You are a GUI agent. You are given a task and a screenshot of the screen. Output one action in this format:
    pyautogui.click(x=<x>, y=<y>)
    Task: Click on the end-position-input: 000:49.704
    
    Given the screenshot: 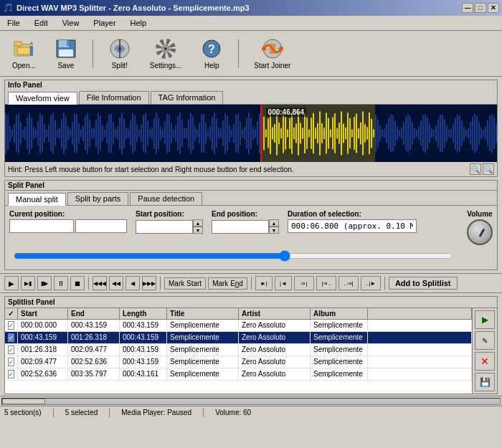 What is the action you would take?
    pyautogui.click(x=240, y=227)
    